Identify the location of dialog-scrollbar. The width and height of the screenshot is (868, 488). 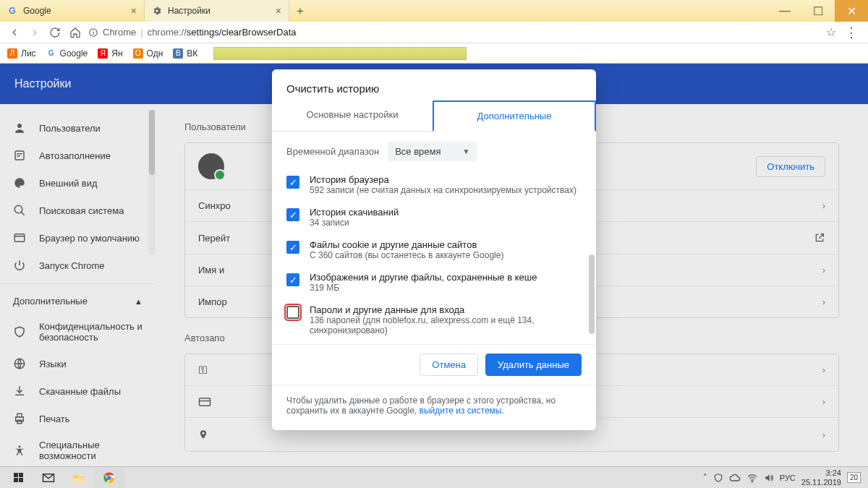
(592, 294).